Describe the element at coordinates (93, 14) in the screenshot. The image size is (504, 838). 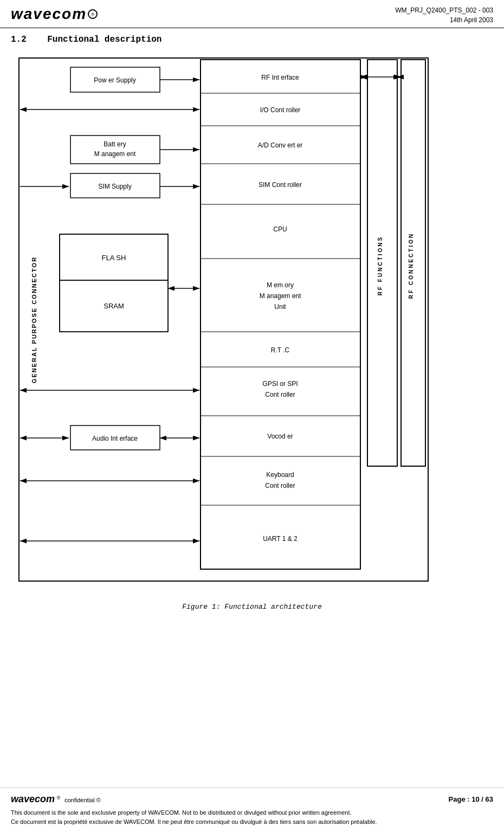
I see `logo-registered: ®` at that location.